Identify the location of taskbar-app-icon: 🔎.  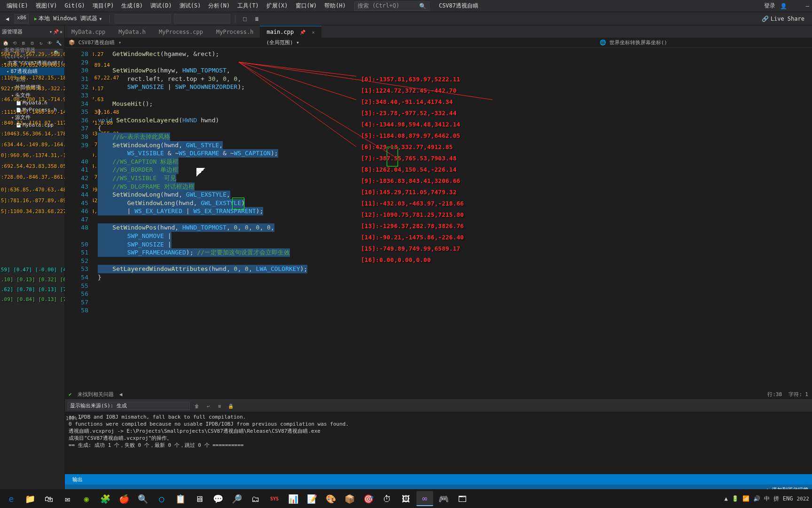
(237, 499).